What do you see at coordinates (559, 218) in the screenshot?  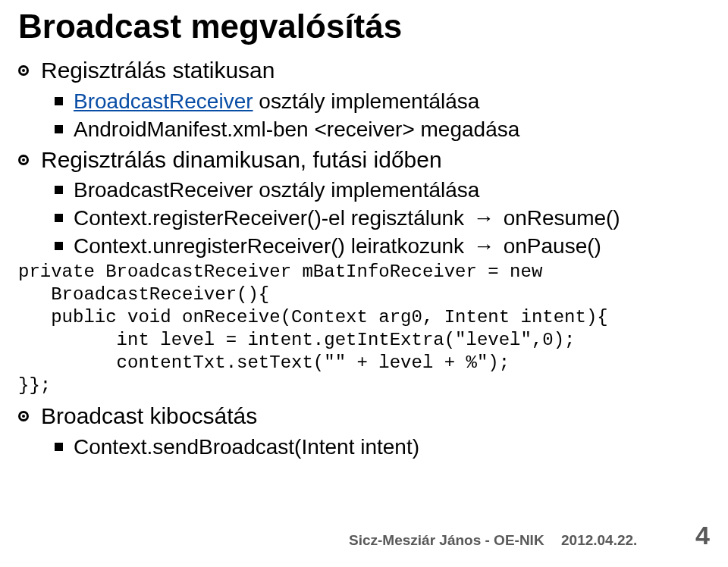 I see `bullet-suffix: onResume()` at bounding box center [559, 218].